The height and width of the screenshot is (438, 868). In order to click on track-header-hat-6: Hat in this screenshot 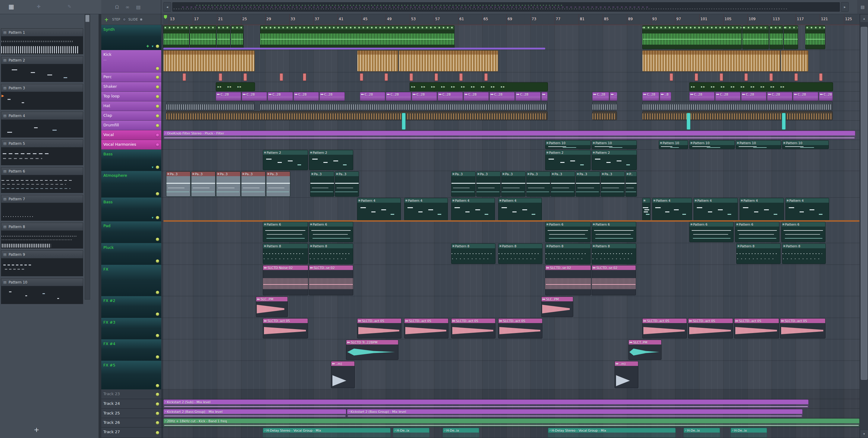, I will do `click(131, 106)`.